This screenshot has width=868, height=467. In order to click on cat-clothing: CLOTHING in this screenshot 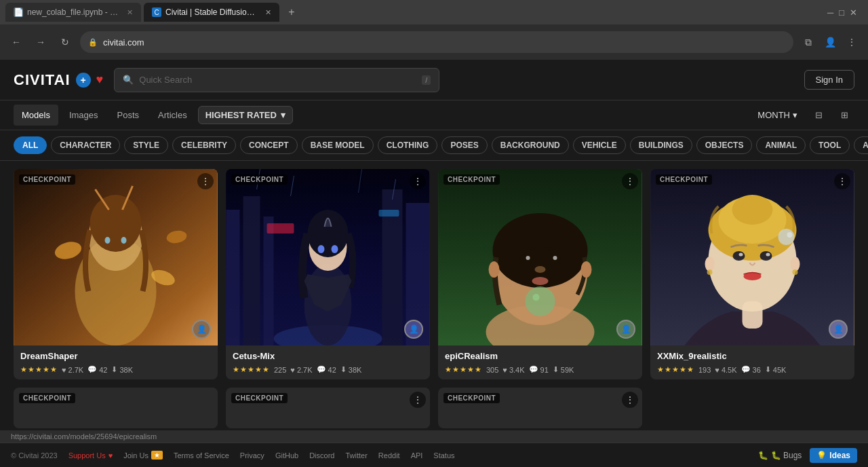, I will do `click(408, 145)`.